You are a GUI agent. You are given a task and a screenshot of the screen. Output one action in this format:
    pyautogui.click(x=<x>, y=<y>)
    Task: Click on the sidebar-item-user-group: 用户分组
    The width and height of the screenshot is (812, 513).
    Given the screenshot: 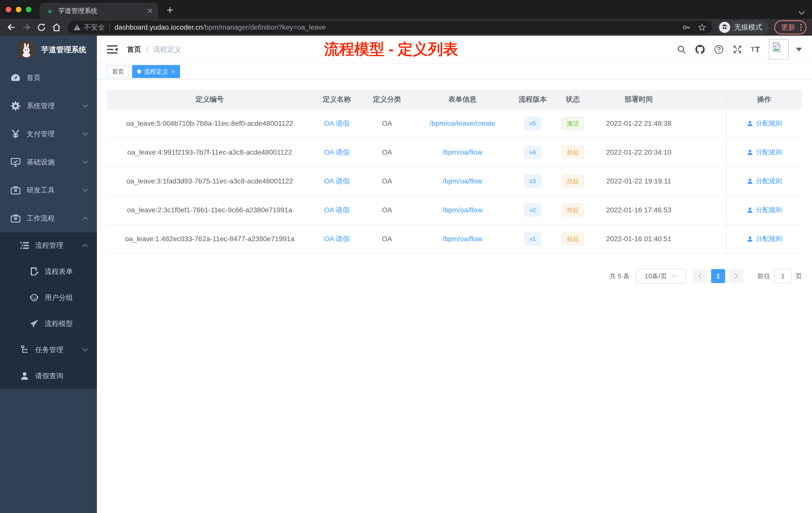 What is the action you would take?
    pyautogui.click(x=49, y=298)
    